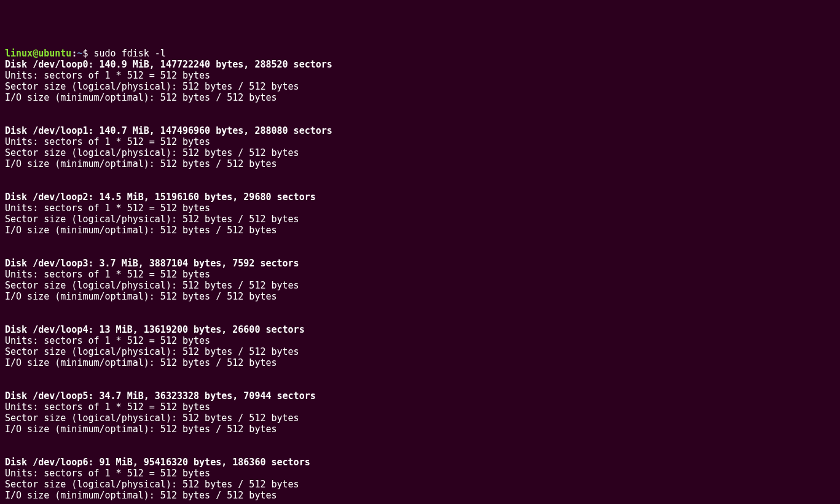  What do you see at coordinates (38, 53) in the screenshot?
I see `prompt-user-host: linux@ubuntu` at bounding box center [38, 53].